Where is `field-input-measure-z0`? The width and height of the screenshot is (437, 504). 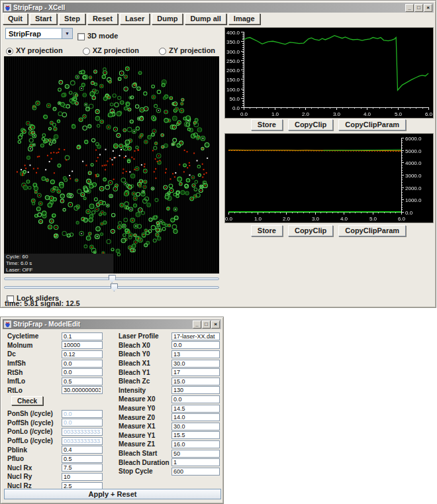
field-input-measure-z0 is located at coordinates (196, 417).